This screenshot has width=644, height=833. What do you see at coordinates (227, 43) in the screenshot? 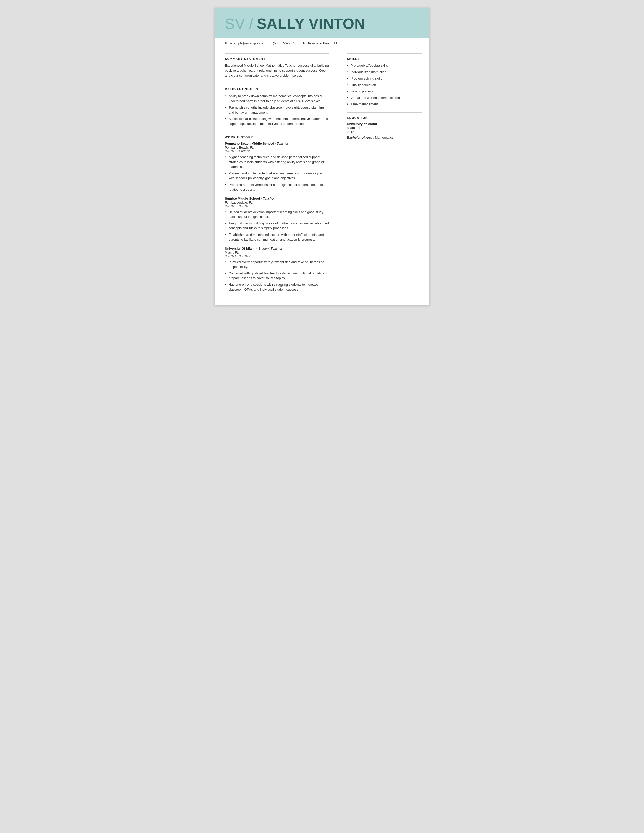
I see `email-label: E:` at bounding box center [227, 43].